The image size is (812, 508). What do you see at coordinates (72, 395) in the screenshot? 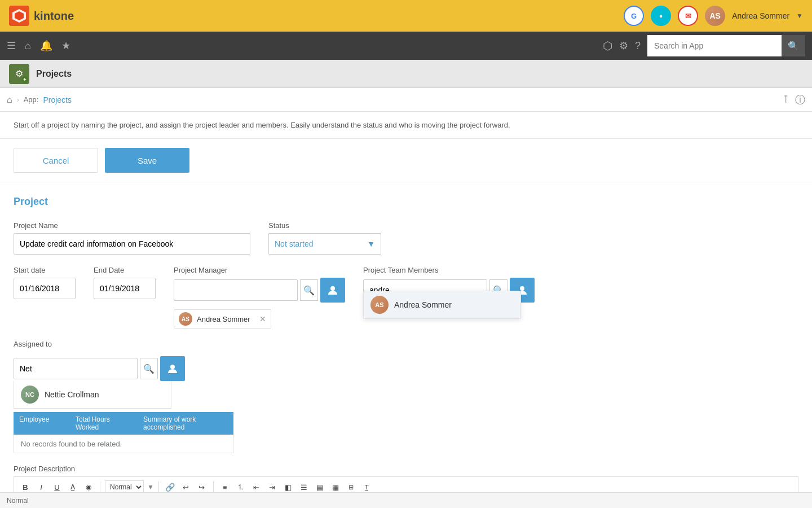
I see `assigned-suggestion-name: Nettie Crollman` at bounding box center [72, 395].